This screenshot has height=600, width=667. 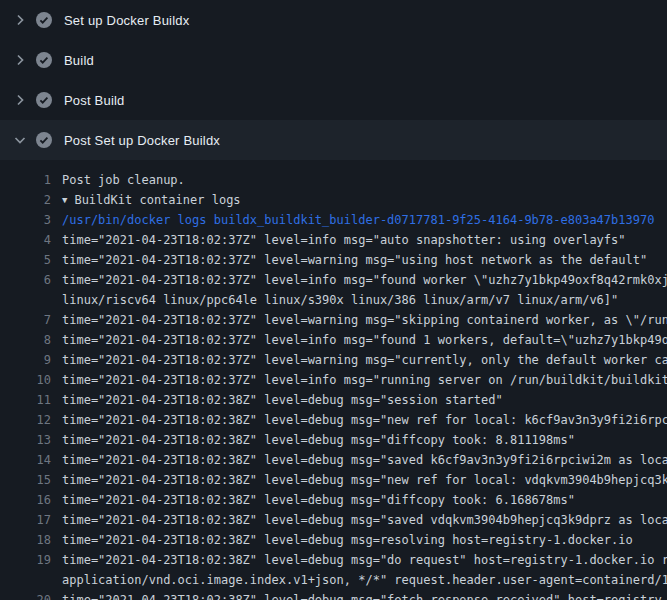 What do you see at coordinates (334, 140) in the screenshot?
I see `section-header-post-set-up-docker-buildx: Post Set up Docker Buildx` at bounding box center [334, 140].